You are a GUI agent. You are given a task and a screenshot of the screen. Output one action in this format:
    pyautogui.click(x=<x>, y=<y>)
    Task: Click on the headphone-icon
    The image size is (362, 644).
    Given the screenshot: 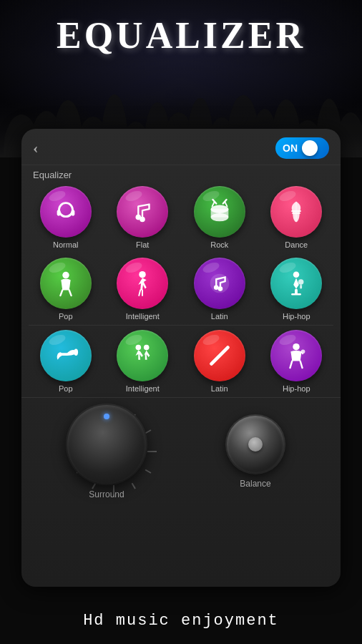 What is the action you would take?
    pyautogui.click(x=66, y=212)
    